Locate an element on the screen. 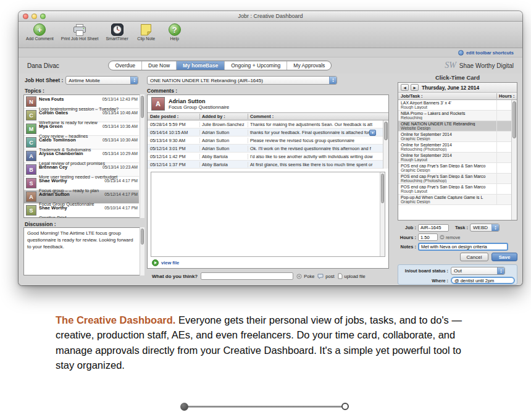 This screenshot has height=420, width=531. time-card-row: LAX Airport Banners 3' x 4' Rough Layout is located at coordinates (454, 105).